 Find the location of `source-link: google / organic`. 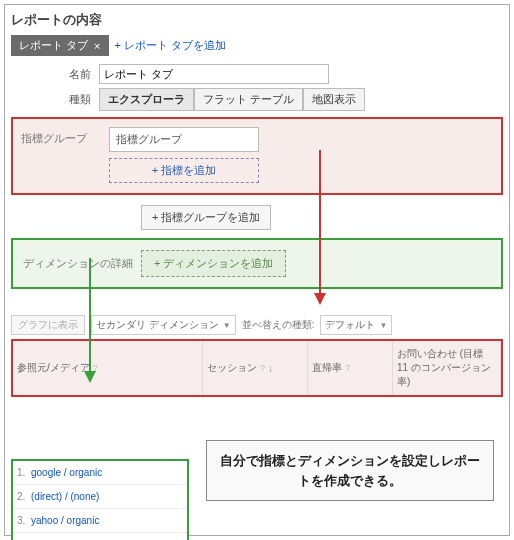

source-link: google / organic is located at coordinates (66, 472).